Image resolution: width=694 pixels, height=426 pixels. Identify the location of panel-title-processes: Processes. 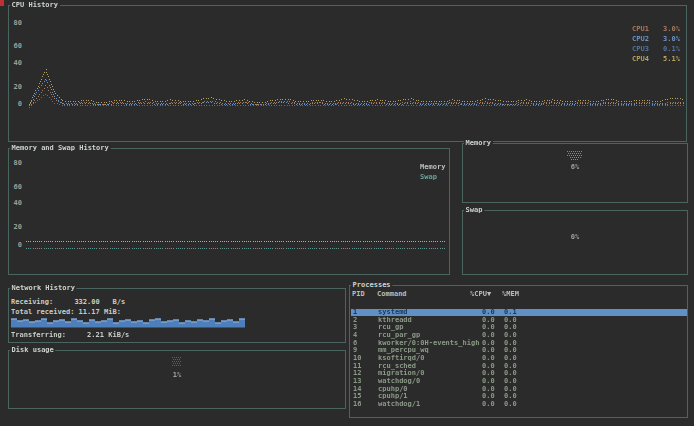
(372, 286).